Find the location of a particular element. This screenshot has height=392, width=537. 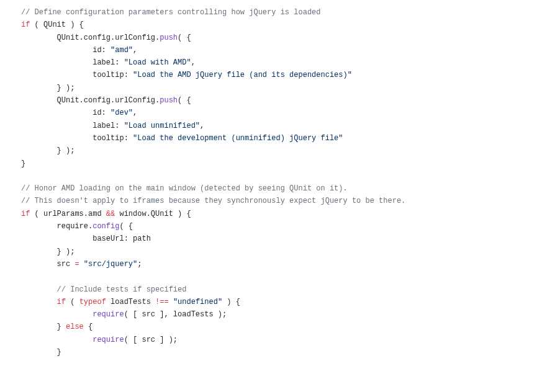

comment: // Define configuration parameters contr… is located at coordinates (171, 12).